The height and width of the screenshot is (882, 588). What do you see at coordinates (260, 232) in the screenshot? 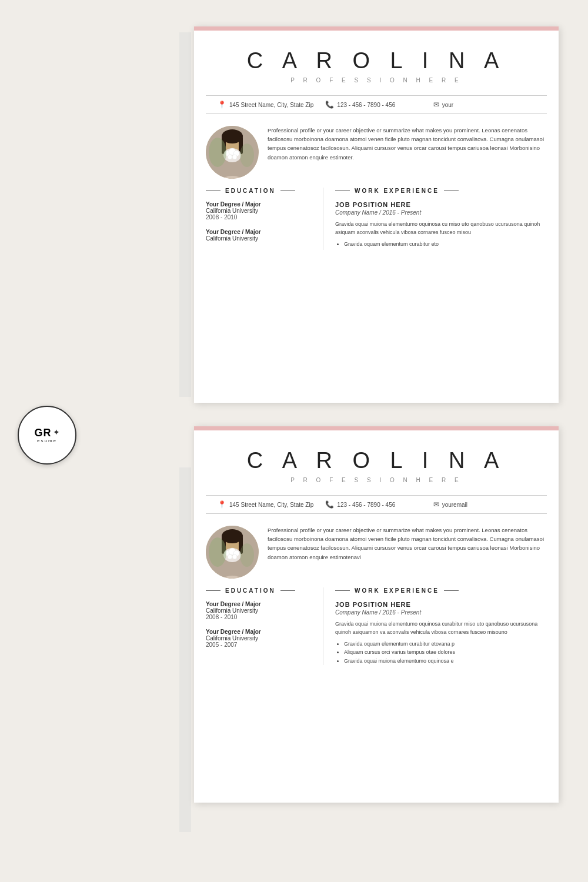
I see `edu-degree-1-2: Your Degree / Major` at bounding box center [260, 232].